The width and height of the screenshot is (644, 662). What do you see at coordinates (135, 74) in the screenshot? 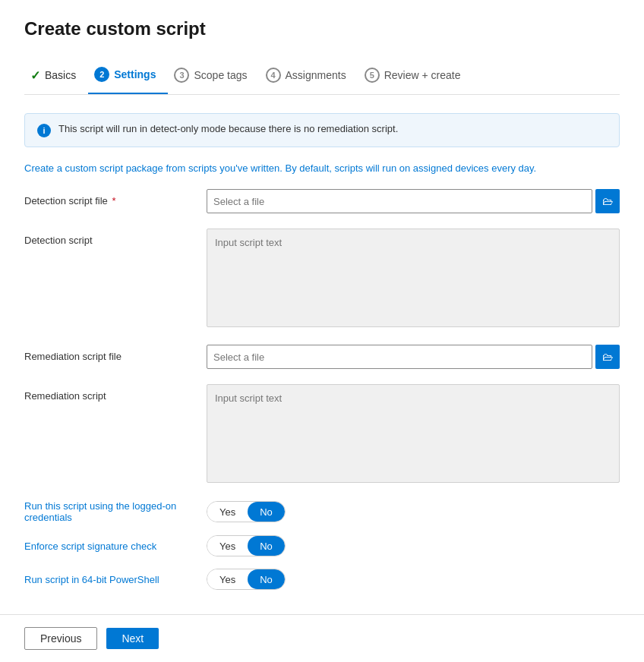
I see `step-settings-label: Settings` at bounding box center [135, 74].